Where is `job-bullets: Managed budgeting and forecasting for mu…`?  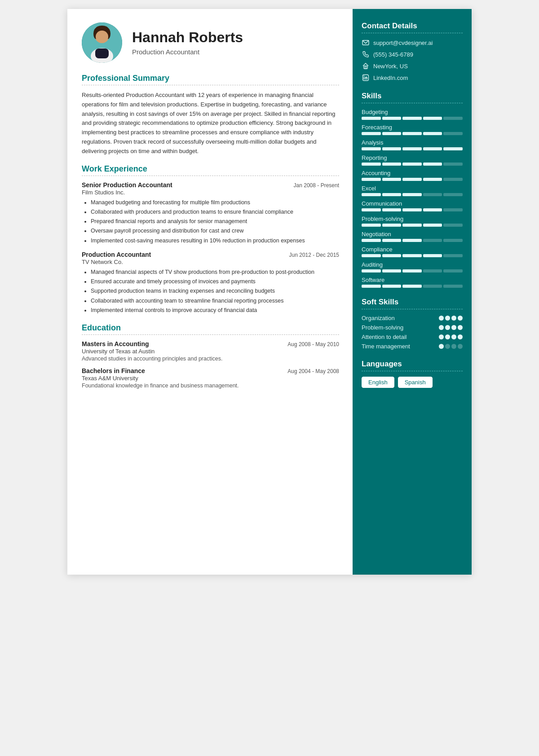 job-bullets: Managed budgeting and forecasting for mu… is located at coordinates (210, 222).